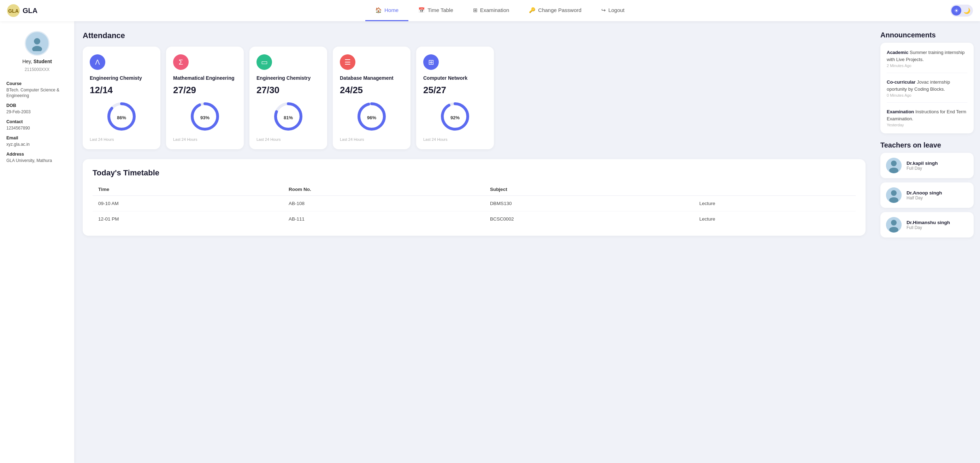 The image size is (980, 463). I want to click on announcements-section: Announcements Academic Summer training i…, so click(927, 82).